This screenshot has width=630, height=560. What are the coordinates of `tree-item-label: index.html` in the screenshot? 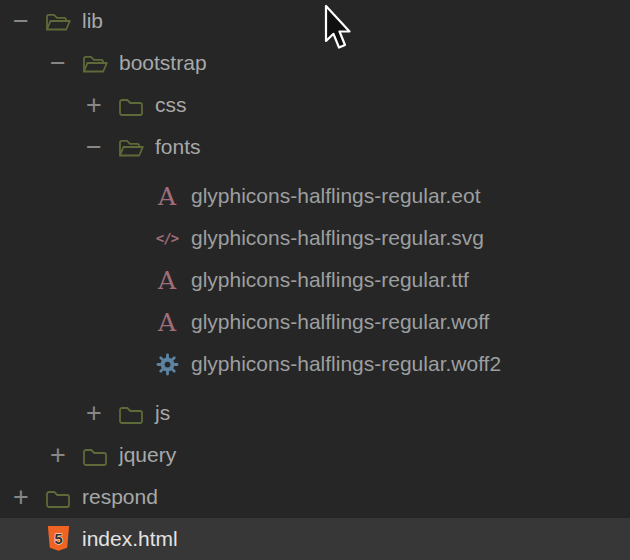 It's located at (130, 539).